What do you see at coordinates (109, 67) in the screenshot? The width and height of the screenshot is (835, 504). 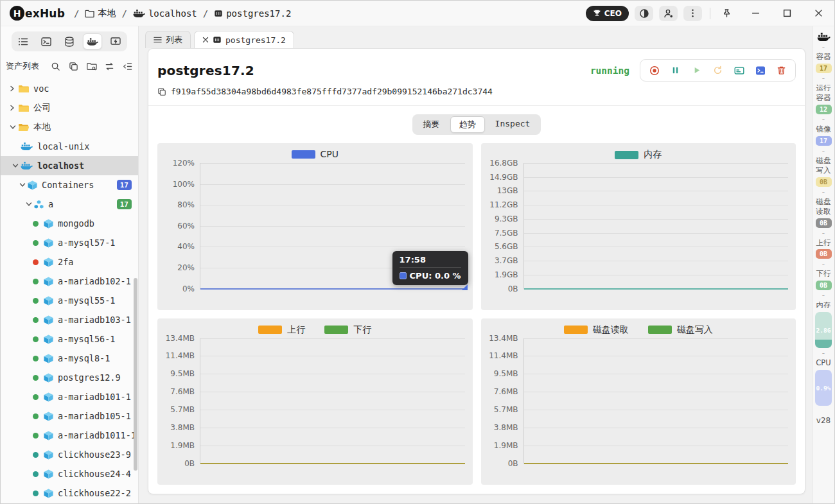 I see `transfer-button` at bounding box center [109, 67].